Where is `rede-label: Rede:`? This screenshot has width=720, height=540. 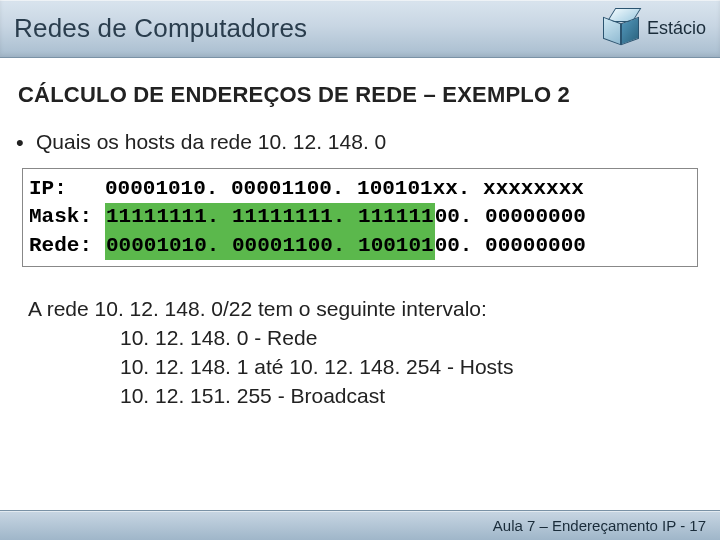 rede-label: Rede: is located at coordinates (67, 246).